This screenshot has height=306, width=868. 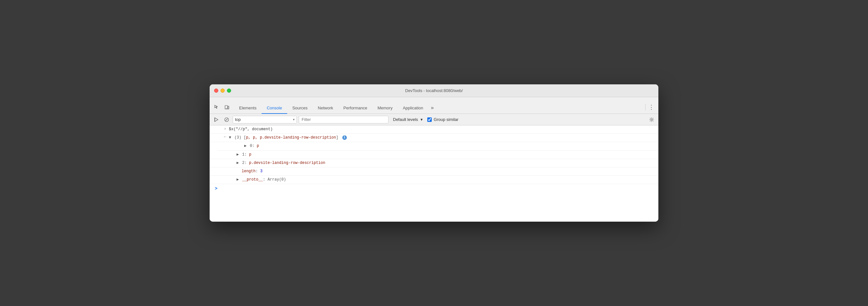 What do you see at coordinates (265, 179) in the screenshot?
I see `proto-colon: :` at bounding box center [265, 179].